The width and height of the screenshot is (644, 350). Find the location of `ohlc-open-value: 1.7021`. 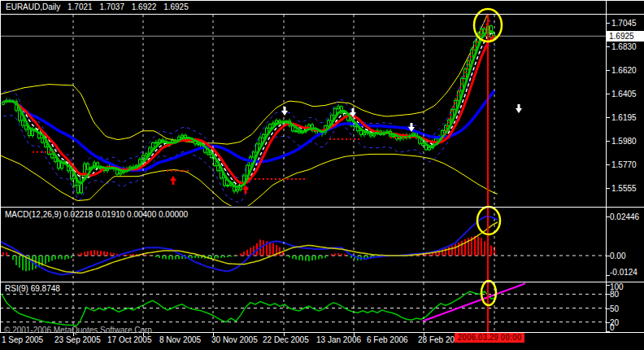

ohlc-open-value: 1.7021 is located at coordinates (80, 7).